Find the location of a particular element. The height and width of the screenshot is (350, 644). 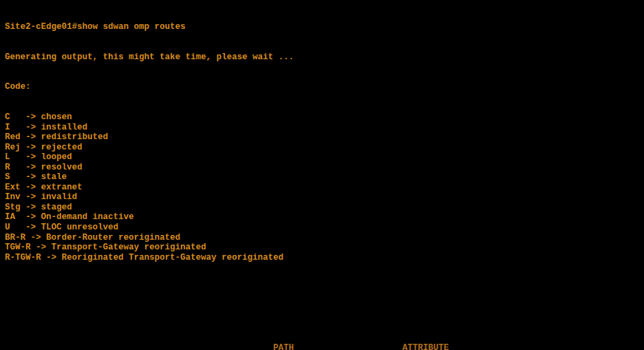

legend-meaning: On-demand inactive is located at coordinates (88, 217).